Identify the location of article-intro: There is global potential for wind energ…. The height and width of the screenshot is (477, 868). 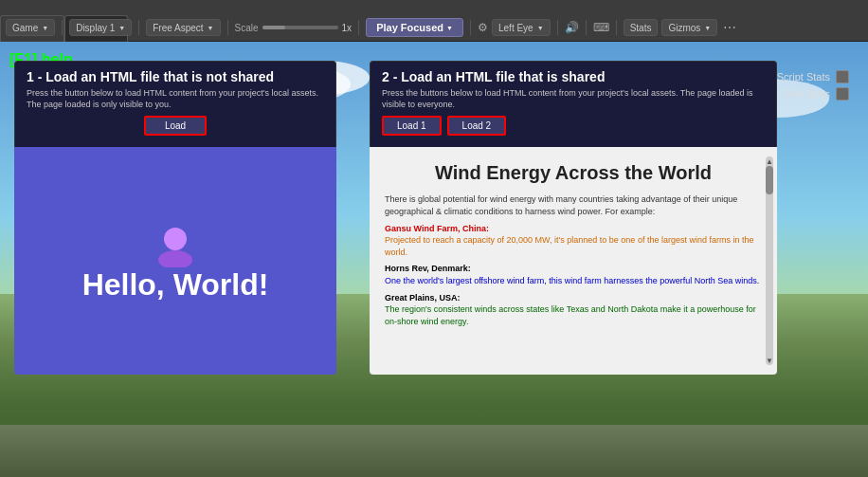
(573, 205).